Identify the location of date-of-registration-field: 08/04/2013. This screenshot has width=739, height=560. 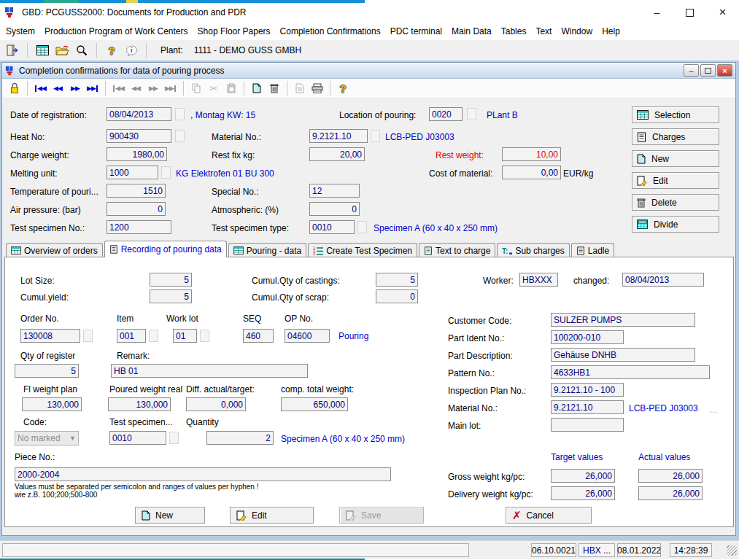
(139, 114).